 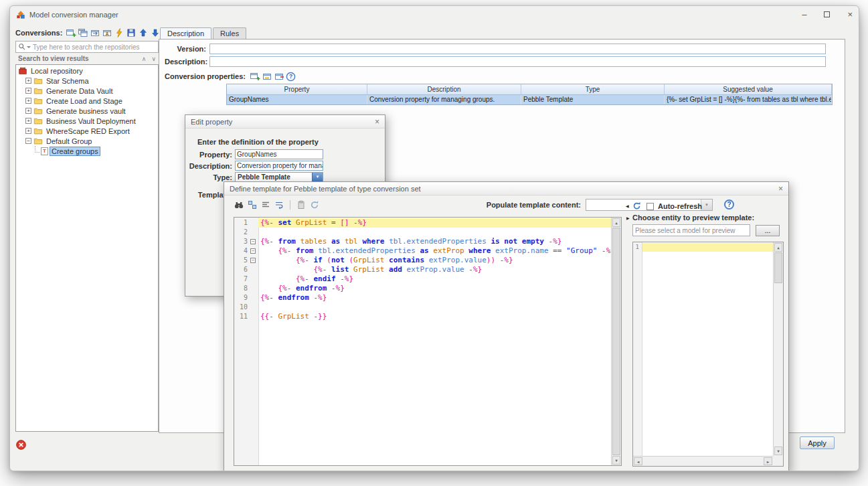 I want to click on column-header-description: Description, so click(x=444, y=90).